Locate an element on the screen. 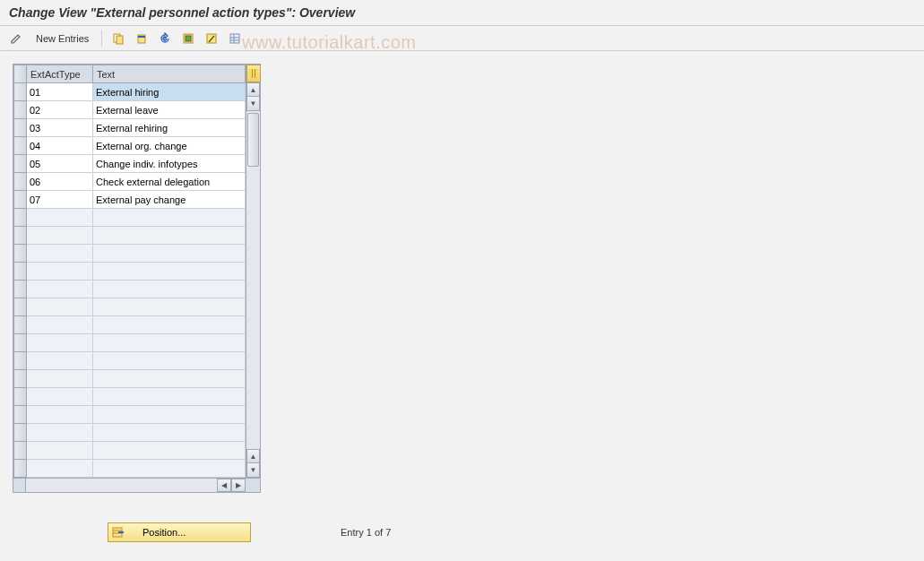  delete-icon is located at coordinates (142, 39).